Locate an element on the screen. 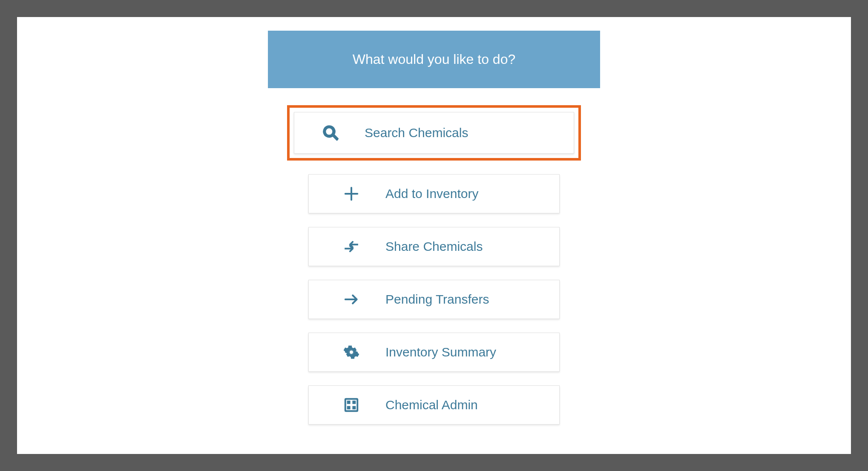 This screenshot has width=868, height=471. grid-icon is located at coordinates (351, 405).